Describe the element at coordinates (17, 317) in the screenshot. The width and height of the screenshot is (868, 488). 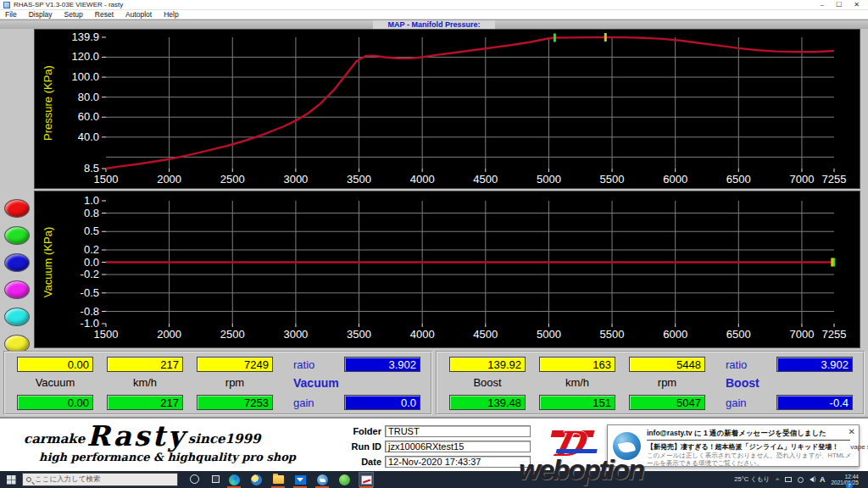
I see `trace-button-cyan` at that location.